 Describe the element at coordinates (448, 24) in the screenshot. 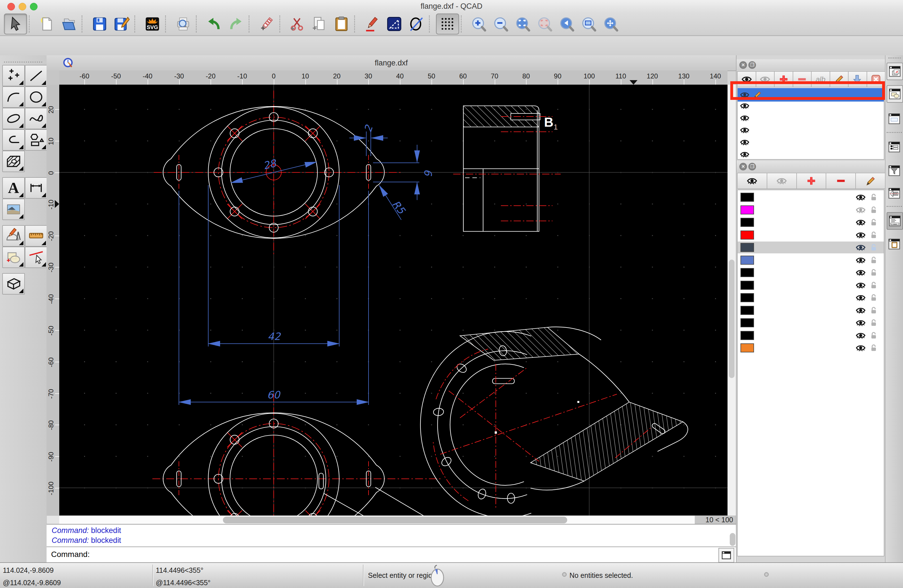

I see `grid-toggle-button` at that location.